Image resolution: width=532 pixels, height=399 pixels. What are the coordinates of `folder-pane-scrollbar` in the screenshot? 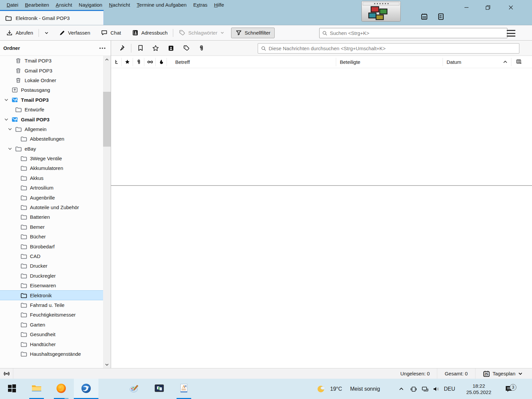 It's located at (107, 212).